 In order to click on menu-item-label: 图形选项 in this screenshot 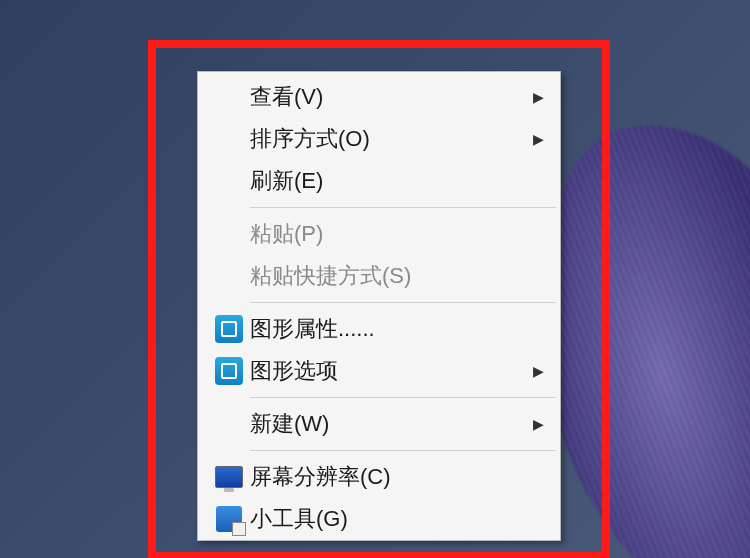, I will do `click(387, 371)`.